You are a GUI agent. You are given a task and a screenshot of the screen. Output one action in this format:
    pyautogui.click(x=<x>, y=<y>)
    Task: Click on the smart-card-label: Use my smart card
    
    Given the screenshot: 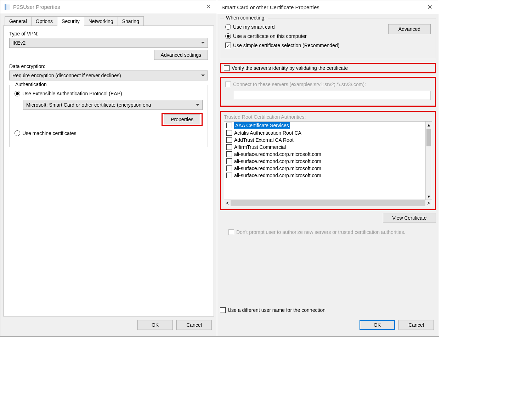 What is the action you would take?
    pyautogui.click(x=254, y=27)
    